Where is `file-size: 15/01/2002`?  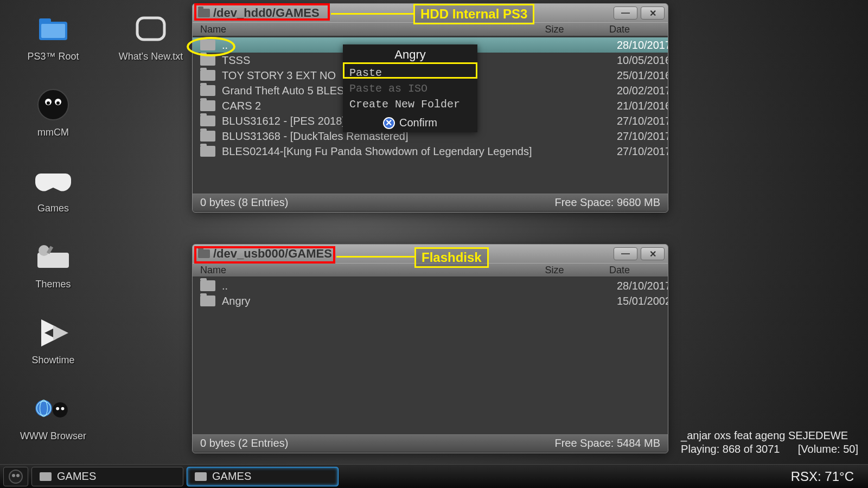
file-size: 15/01/2002 is located at coordinates (636, 301).